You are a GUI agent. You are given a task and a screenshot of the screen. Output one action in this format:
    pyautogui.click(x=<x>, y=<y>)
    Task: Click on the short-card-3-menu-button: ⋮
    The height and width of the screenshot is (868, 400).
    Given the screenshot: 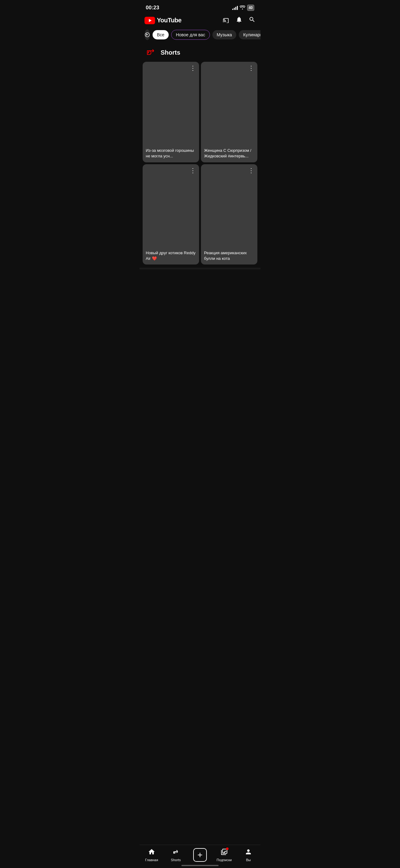 What is the action you would take?
    pyautogui.click(x=193, y=170)
    